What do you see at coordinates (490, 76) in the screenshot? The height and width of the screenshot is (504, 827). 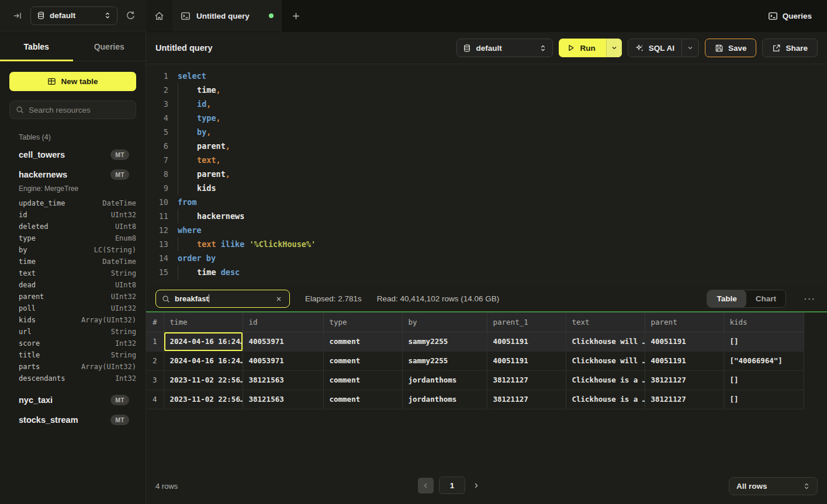 I see `code-line-1: 1select` at bounding box center [490, 76].